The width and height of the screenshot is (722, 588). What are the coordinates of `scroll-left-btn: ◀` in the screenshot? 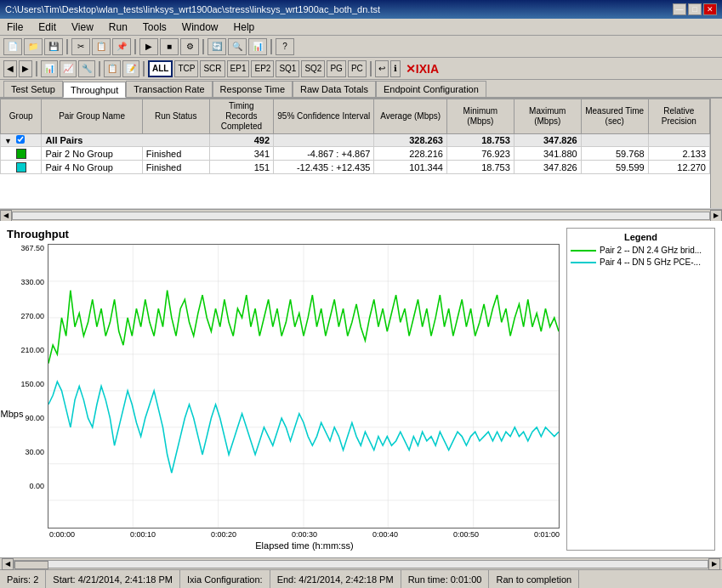 It's located at (6, 216).